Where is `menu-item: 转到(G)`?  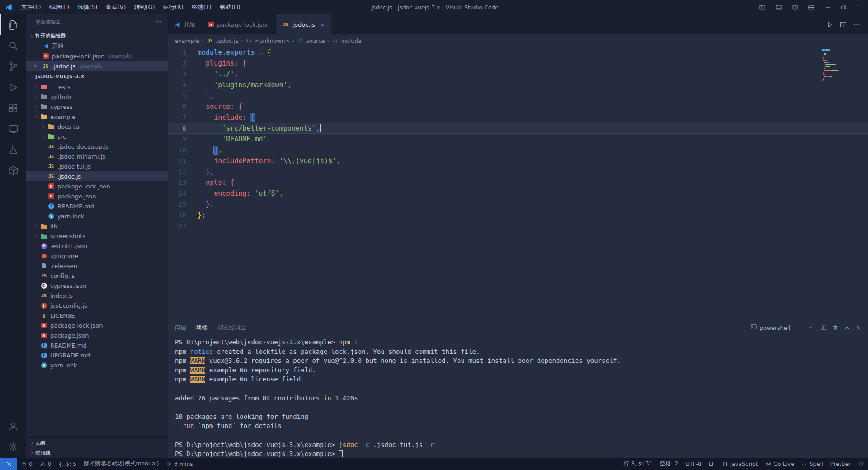
menu-item: 转到(G) is located at coordinates (144, 7).